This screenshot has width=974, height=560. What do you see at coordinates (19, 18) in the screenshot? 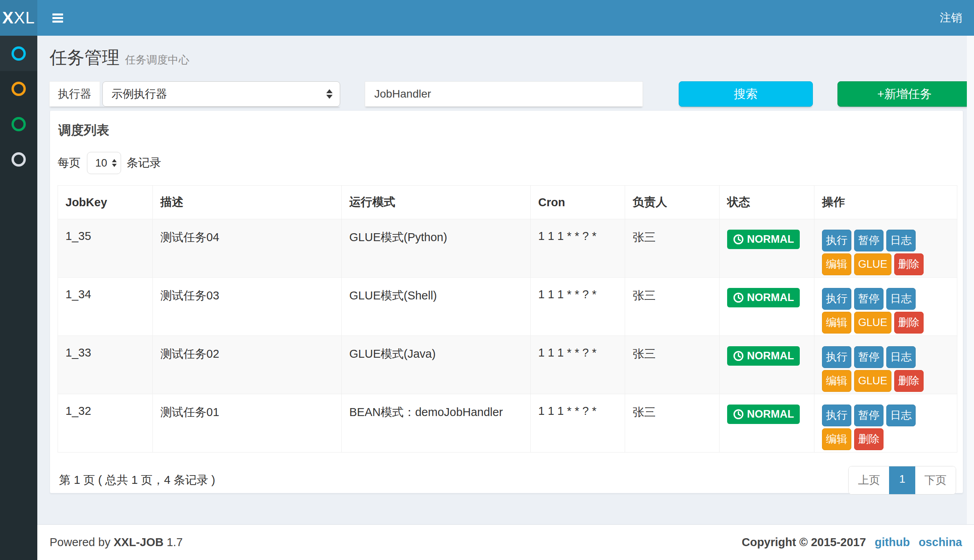
I see `app-logo: XXL` at bounding box center [19, 18].